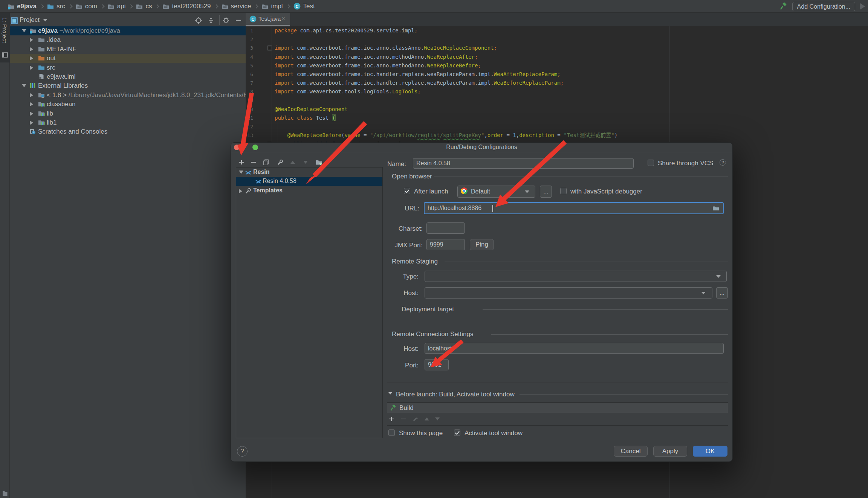  I want to click on show-this-page-checkbox, so click(392, 433).